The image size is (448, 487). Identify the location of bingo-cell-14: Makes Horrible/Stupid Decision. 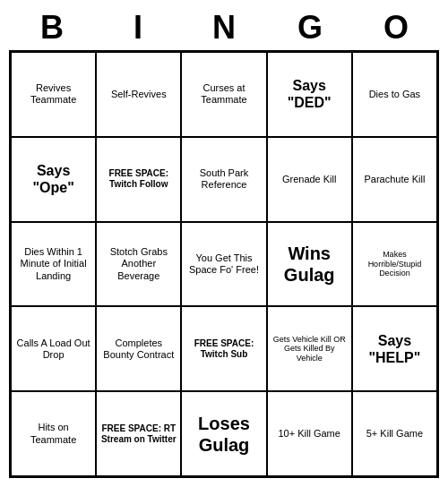
(394, 265).